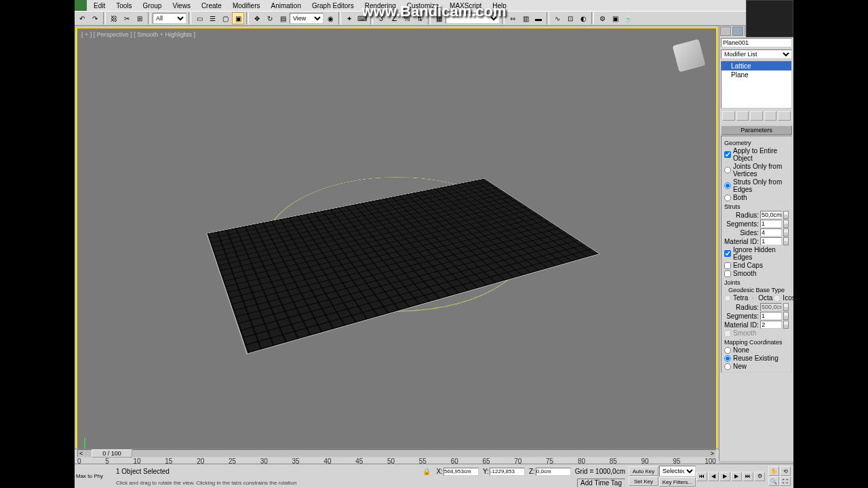 The image size is (868, 488). I want to click on menu-tools: Tools, so click(123, 5).